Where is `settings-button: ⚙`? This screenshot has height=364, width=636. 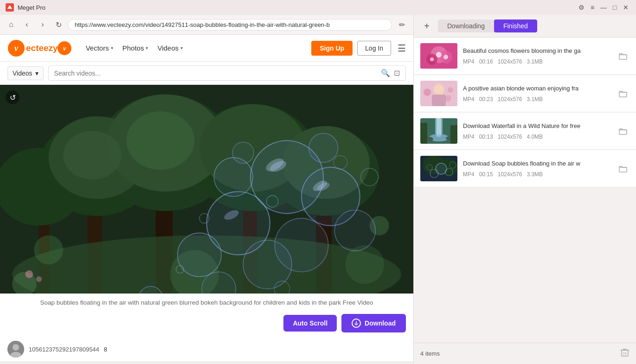
settings-button: ⚙ is located at coordinates (581, 7).